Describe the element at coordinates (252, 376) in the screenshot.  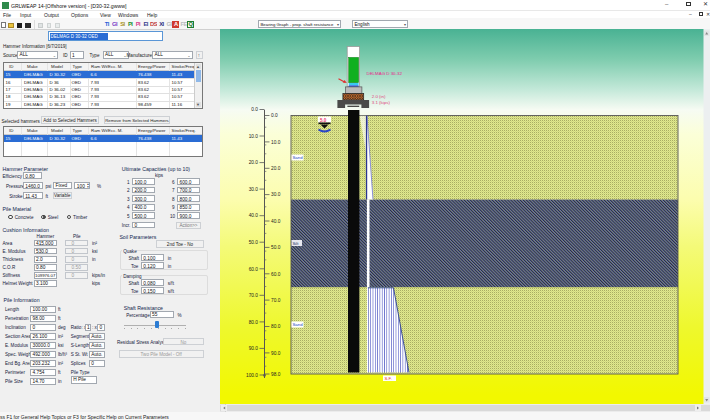
I see `svg-text: 100.0` at that location.